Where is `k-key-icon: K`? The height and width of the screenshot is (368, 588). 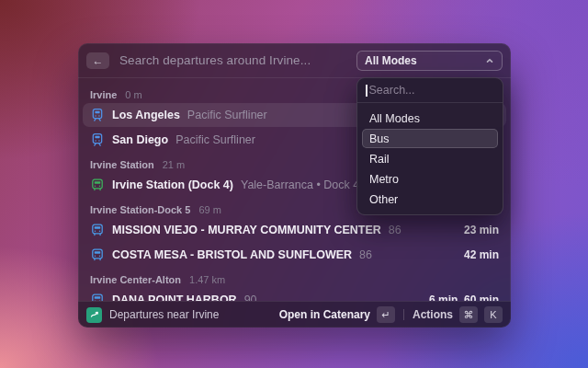 k-key-icon: K is located at coordinates (493, 315).